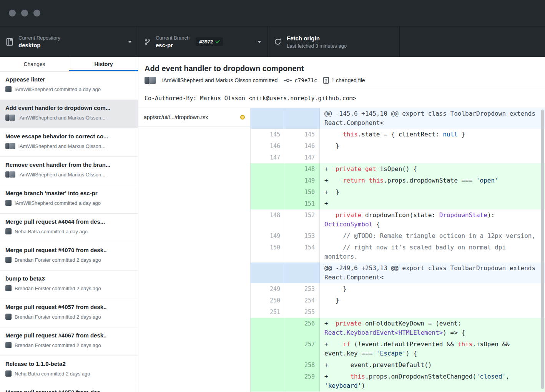 The height and width of the screenshot is (392, 545). Describe the element at coordinates (344, 80) in the screenshot. I see `changed-files-group: 1 changed file` at that location.